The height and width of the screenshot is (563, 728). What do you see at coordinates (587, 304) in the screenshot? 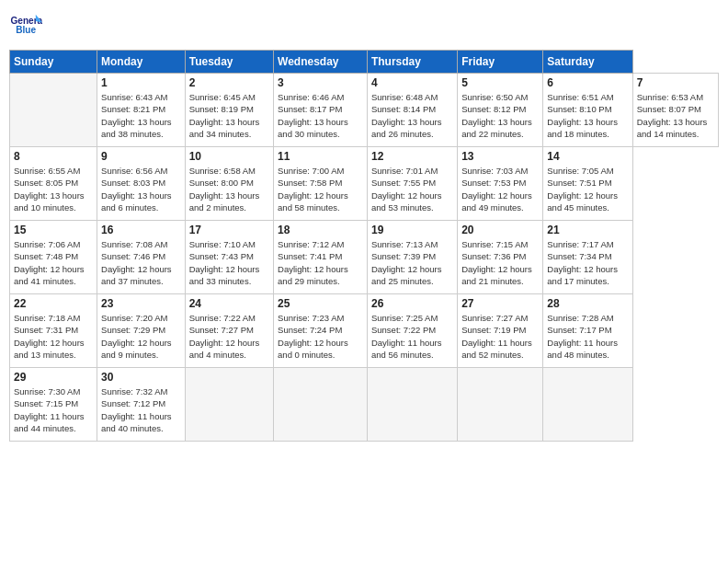
I see `day-number: 28` at bounding box center [587, 304].